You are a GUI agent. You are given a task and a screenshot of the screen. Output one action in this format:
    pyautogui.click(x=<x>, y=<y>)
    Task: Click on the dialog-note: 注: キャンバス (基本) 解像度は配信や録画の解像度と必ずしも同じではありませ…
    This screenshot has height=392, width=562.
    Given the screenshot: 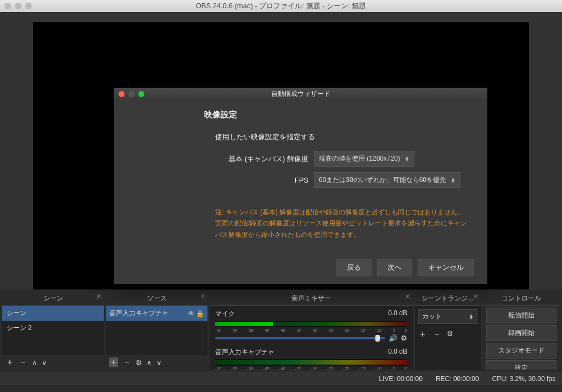 What is the action you would take?
    pyautogui.click(x=341, y=224)
    